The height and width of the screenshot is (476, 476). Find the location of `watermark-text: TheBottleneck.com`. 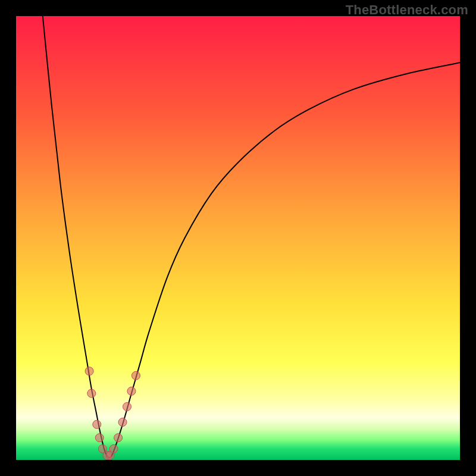

watermark-text: TheBottleneck.com is located at coordinates (407, 10).